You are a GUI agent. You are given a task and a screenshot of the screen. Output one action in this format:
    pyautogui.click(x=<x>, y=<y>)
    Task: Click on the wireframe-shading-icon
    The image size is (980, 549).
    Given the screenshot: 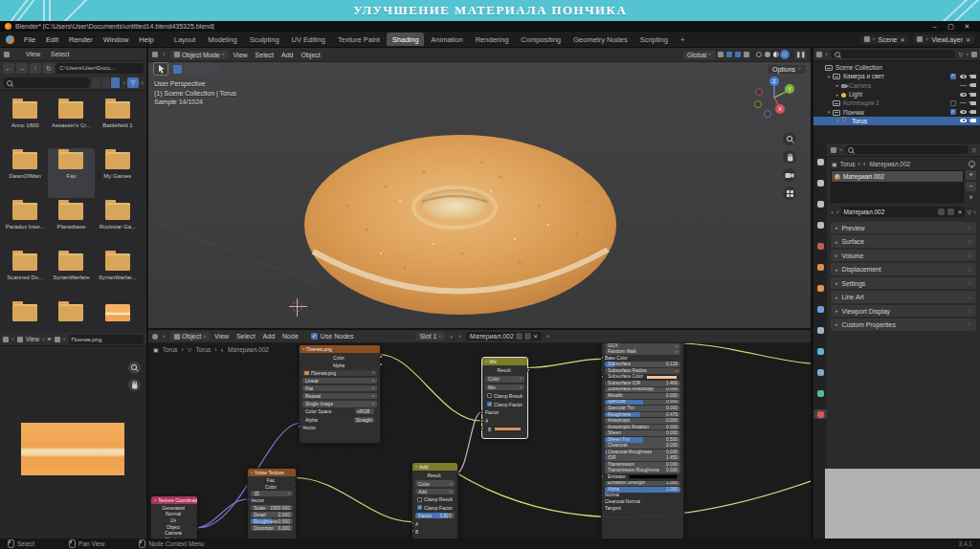 What is the action you would take?
    pyautogui.click(x=759, y=55)
    